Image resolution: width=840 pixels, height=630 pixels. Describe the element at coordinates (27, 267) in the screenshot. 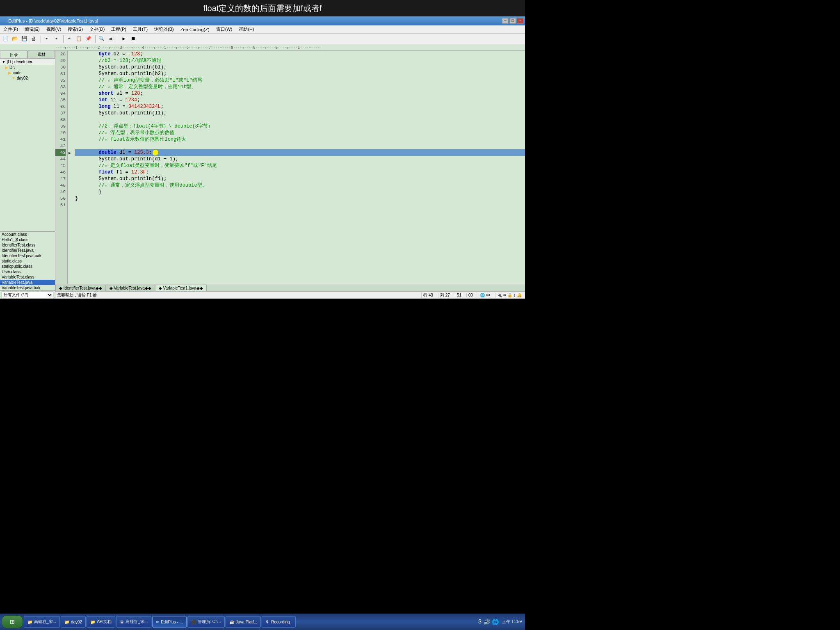

I see `file-item-staticpublic: staticpublic.class` at that location.